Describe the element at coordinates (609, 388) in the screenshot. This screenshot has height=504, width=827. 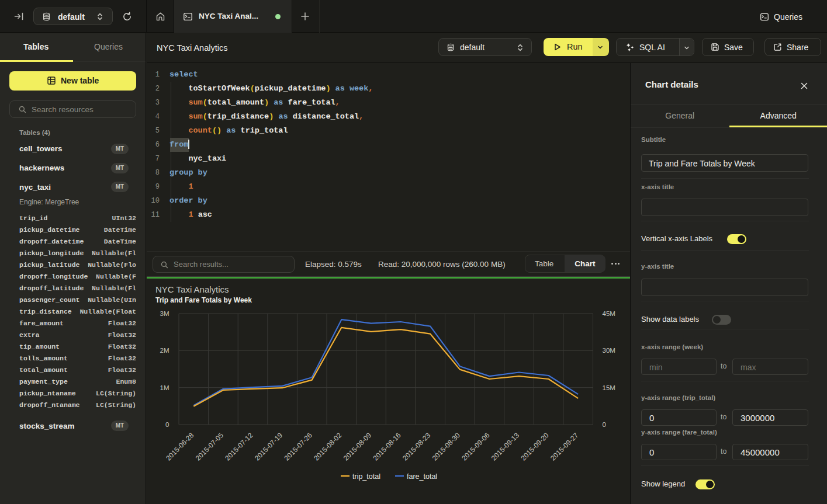
I see `svg-text: 15M` at that location.